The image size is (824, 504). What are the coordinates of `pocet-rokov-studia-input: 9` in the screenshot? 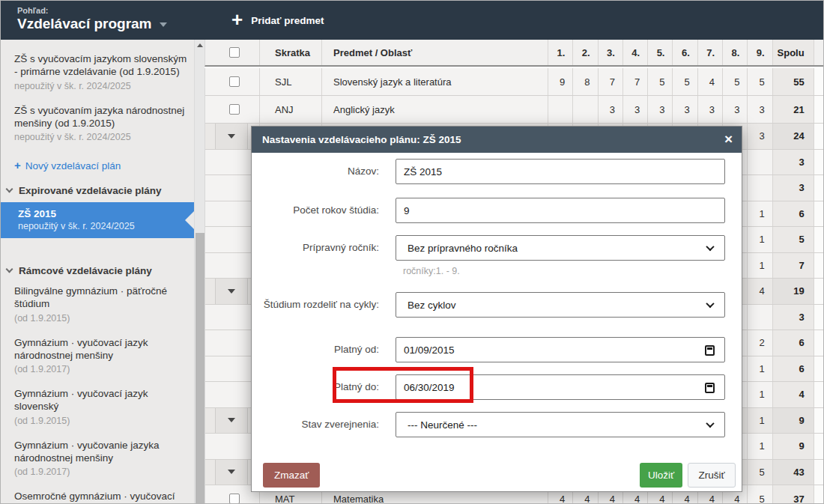 It's located at (560, 210).